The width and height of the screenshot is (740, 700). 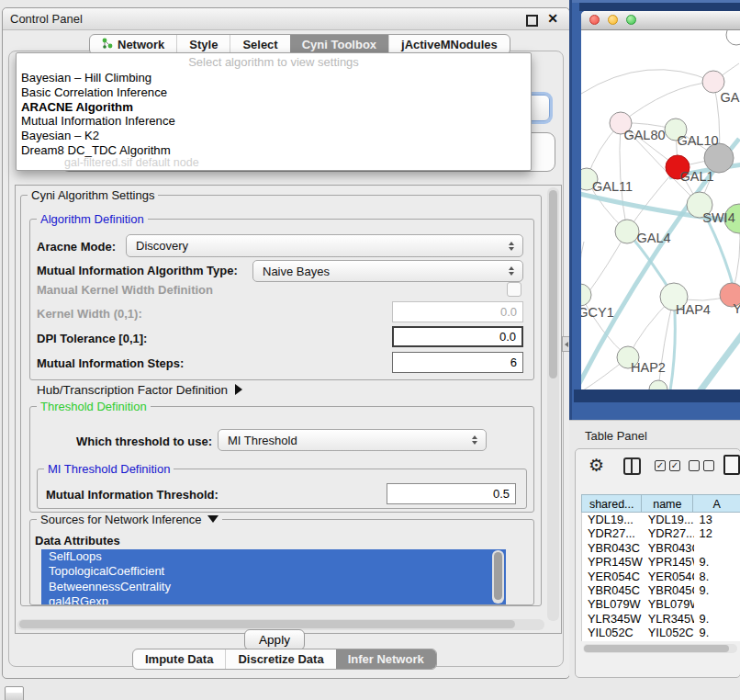 I want to click on window-title: Control Panel, so click(x=46, y=18).